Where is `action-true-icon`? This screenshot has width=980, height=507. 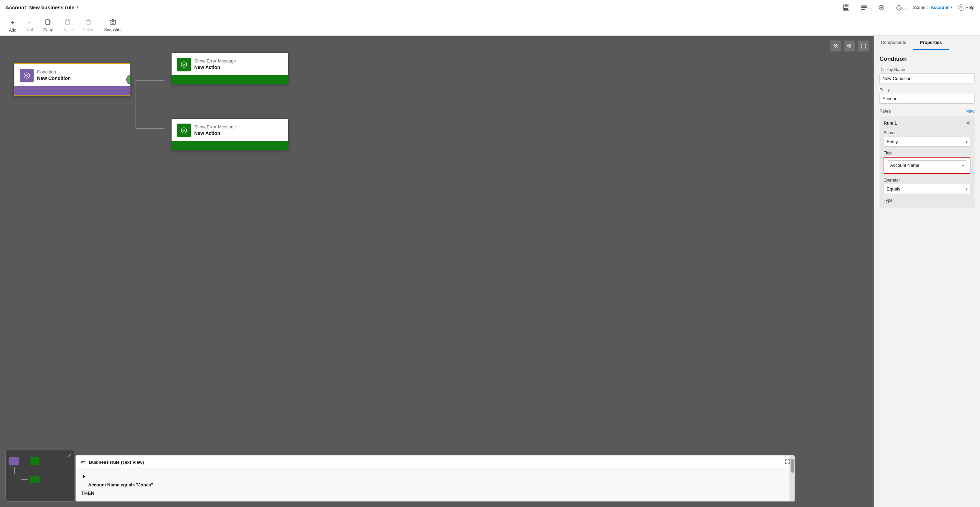 action-true-icon is located at coordinates (184, 65).